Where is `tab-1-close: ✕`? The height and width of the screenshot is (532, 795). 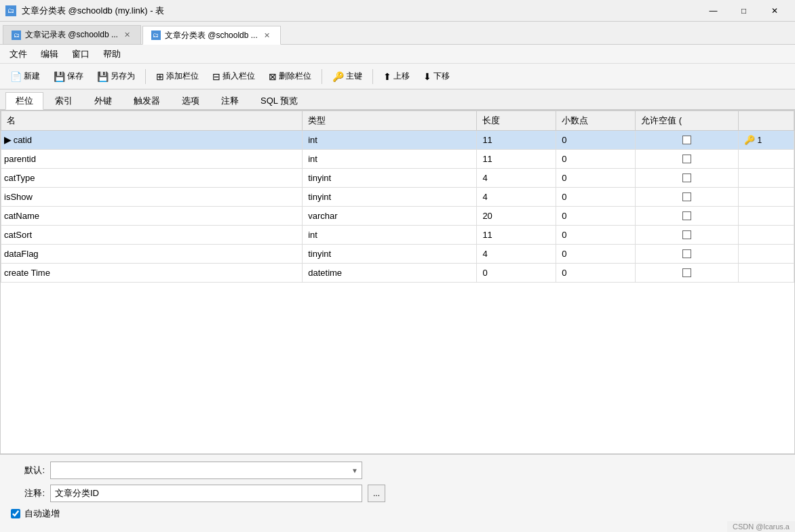
tab-1-close: ✕ is located at coordinates (128, 35).